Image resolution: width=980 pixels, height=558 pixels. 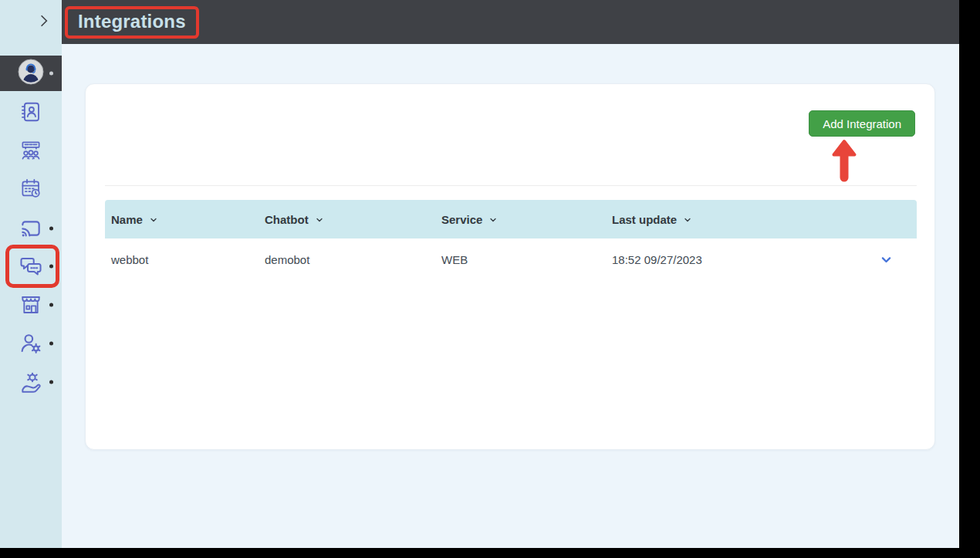 What do you see at coordinates (644, 219) in the screenshot?
I see `column-label: Last update` at bounding box center [644, 219].